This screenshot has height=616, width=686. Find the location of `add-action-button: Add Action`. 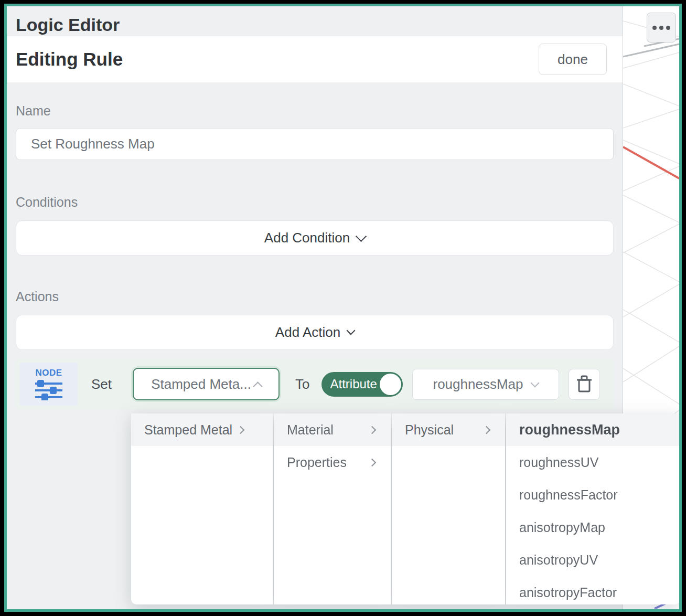

add-action-button: Add Action is located at coordinates (315, 333).